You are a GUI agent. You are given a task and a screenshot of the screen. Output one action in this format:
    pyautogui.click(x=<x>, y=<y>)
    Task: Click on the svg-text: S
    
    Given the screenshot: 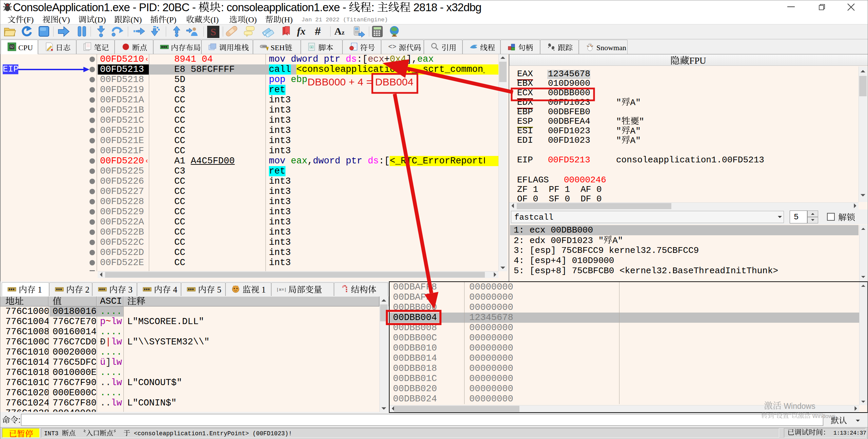 What is the action you would take?
    pyautogui.click(x=214, y=32)
    